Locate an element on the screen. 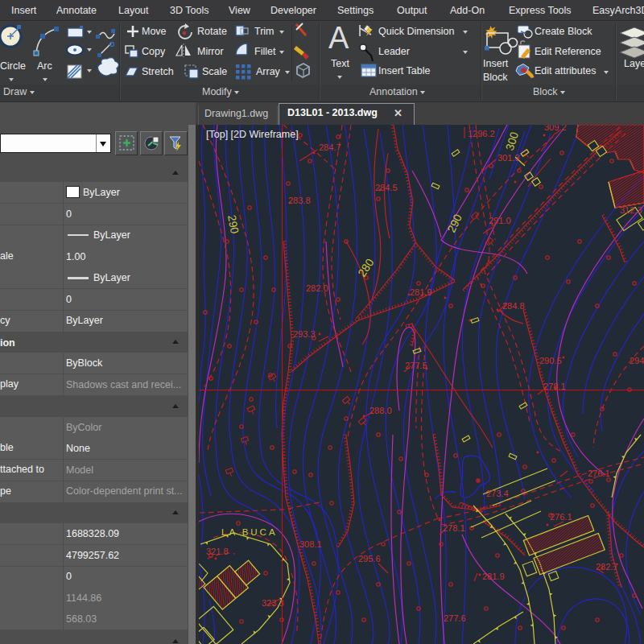 The height and width of the screenshot is (644, 644). svg-text: 308.1 is located at coordinates (311, 544).